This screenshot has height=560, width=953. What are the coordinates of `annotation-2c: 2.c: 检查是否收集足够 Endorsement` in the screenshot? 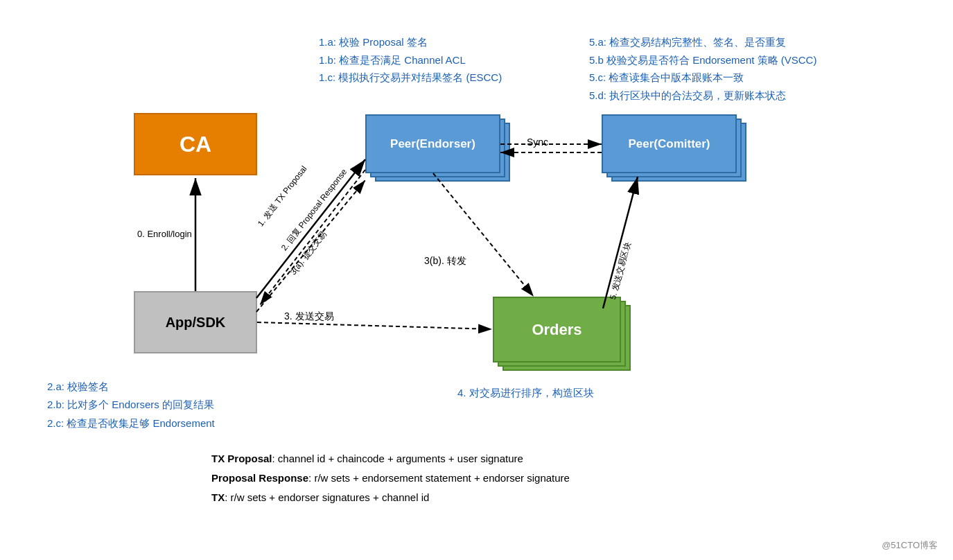 It's located at (131, 423).